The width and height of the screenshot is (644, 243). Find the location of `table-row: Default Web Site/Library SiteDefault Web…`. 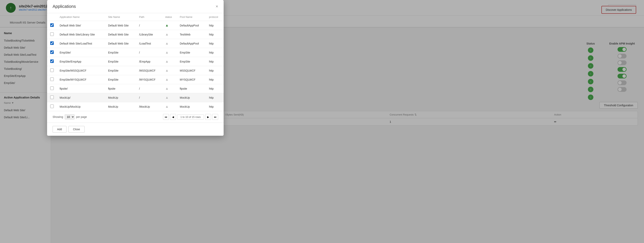

table-row: Default Web Site/Library SiteDefault Web… is located at coordinates (135, 34).